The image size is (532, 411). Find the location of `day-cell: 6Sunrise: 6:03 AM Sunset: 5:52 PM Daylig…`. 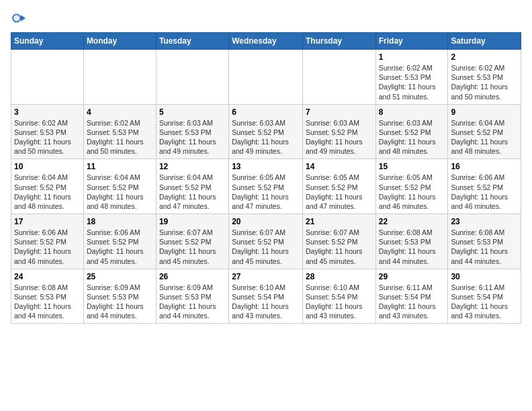

day-cell: 6Sunrise: 6:03 AM Sunset: 5:52 PM Daylig… is located at coordinates (266, 132).